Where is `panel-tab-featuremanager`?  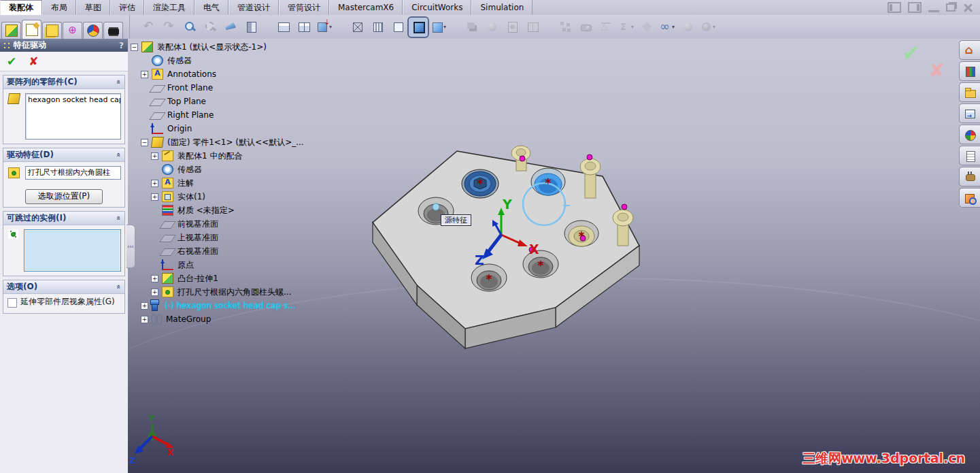 panel-tab-featuremanager is located at coordinates (11, 30).